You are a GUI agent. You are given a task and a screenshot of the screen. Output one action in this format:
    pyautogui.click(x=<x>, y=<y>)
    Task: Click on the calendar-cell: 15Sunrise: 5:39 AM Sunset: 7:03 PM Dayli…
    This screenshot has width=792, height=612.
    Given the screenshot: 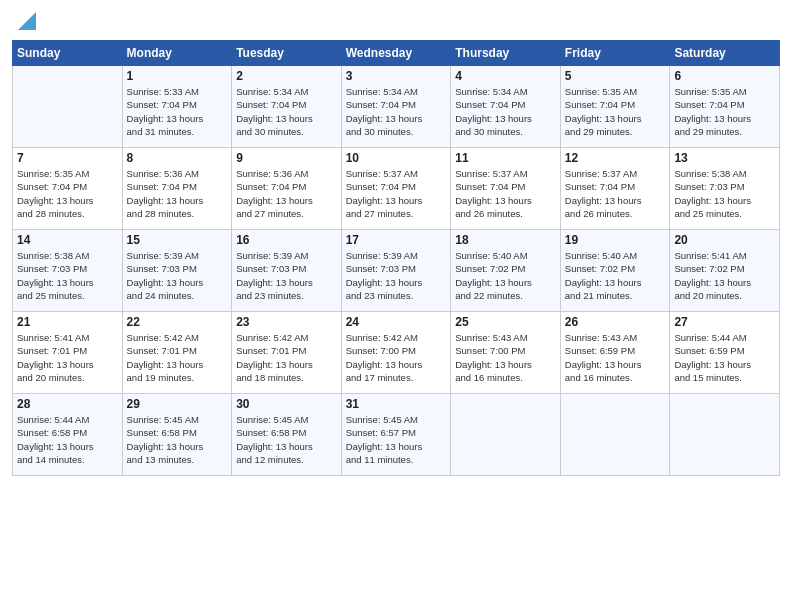 What is the action you would take?
    pyautogui.click(x=177, y=271)
    